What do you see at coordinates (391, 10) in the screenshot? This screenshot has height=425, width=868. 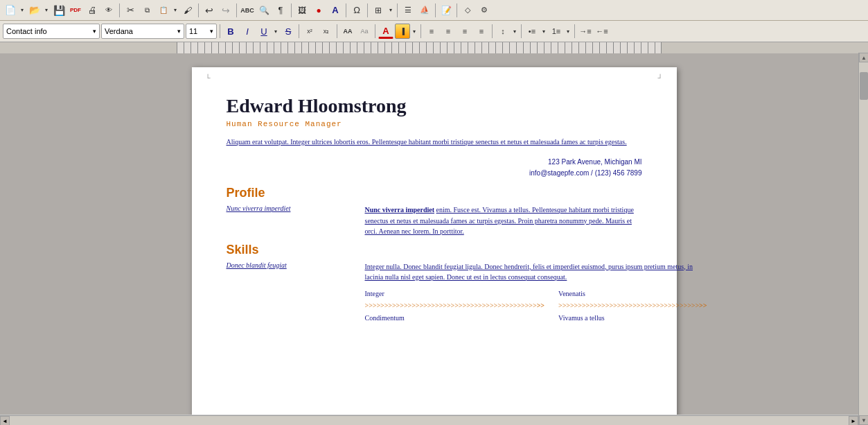 I see `table-dropdown-arrow: ▾` at bounding box center [391, 10].